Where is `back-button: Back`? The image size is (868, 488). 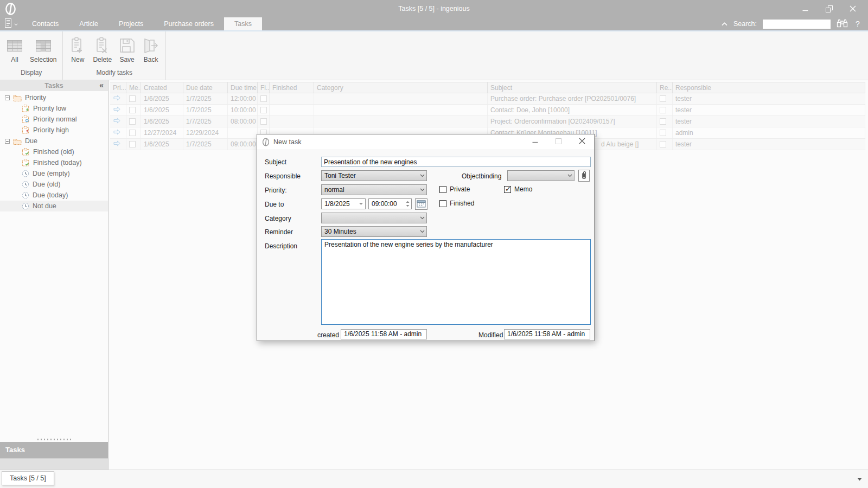 back-button: Back is located at coordinates (151, 50).